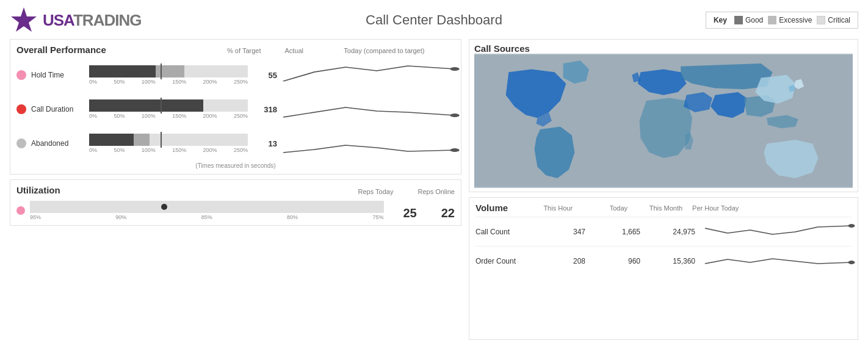 This screenshot has height=346, width=868. Describe the element at coordinates (207, 217) in the screenshot. I see `util-axis: 95%90%85%80%75%` at that location.